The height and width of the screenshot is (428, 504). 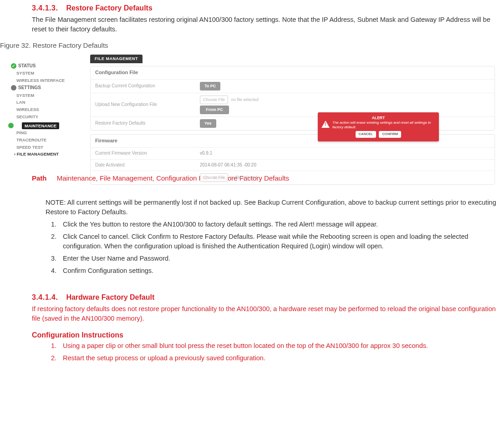 What do you see at coordinates (292, 73) in the screenshot?
I see `panel-title: Configuration File` at bounding box center [292, 73].